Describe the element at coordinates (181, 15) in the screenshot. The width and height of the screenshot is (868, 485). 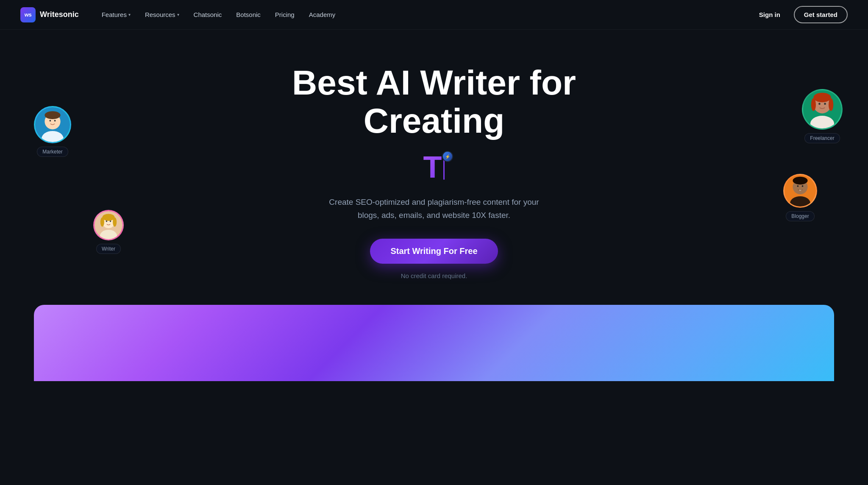
I see `nav-left: ws Writesonic Features ▾ Resources ▾ Cha…` at that location.